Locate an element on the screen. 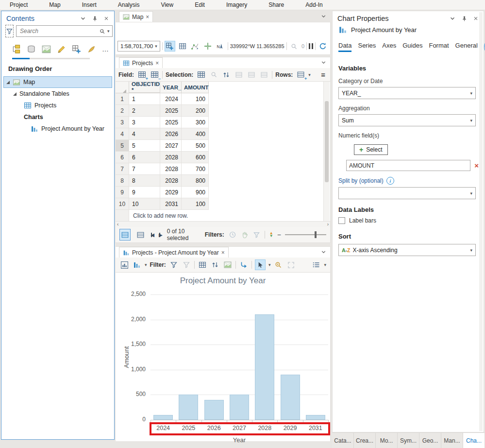 Image resolution: width=485 pixels, height=448 pixels. menu-item-edit: Edit is located at coordinates (200, 5).